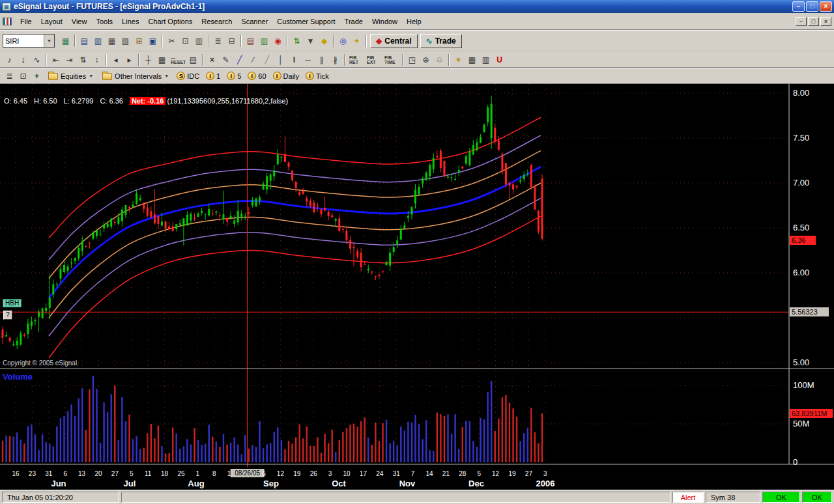 The width and height of the screenshot is (834, 504). I want to click on apply-symbol-button: ▦, so click(65, 41).